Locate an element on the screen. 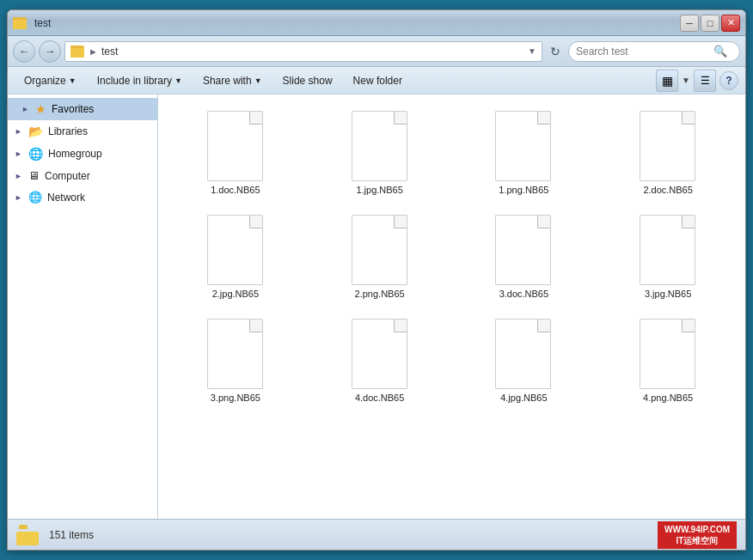 This screenshot has height=560, width=753. file-label: 3.doc.NB65 is located at coordinates (524, 294).